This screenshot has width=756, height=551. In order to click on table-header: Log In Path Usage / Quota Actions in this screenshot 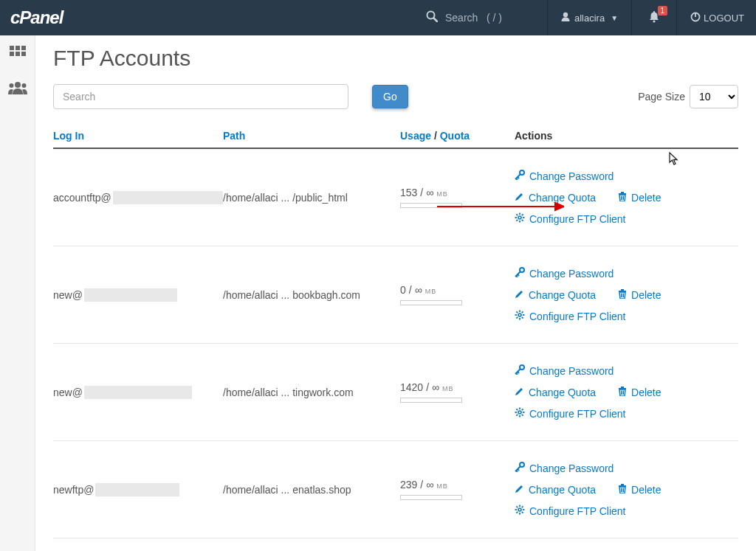, I will do `click(396, 139)`.